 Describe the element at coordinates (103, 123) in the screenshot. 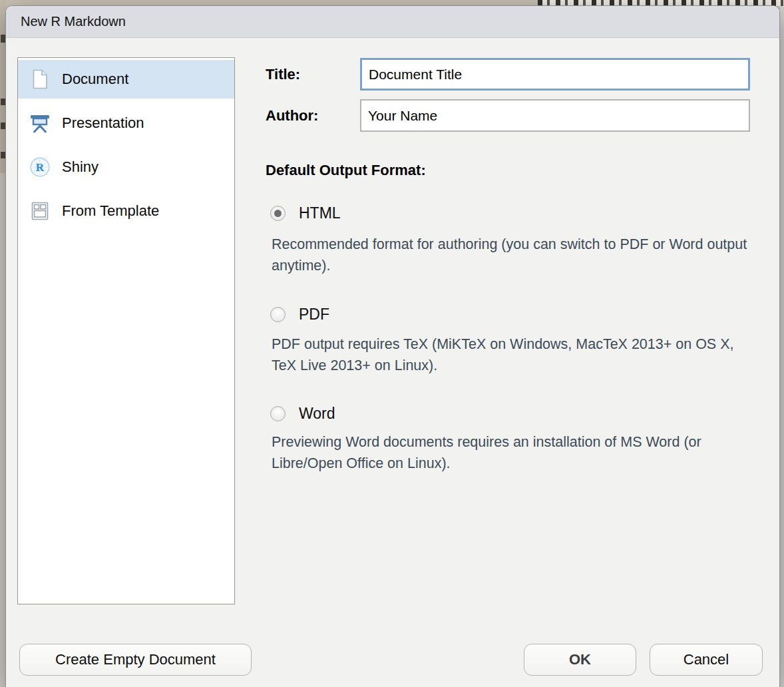

I see `sidebar-item-label: Presentation` at that location.